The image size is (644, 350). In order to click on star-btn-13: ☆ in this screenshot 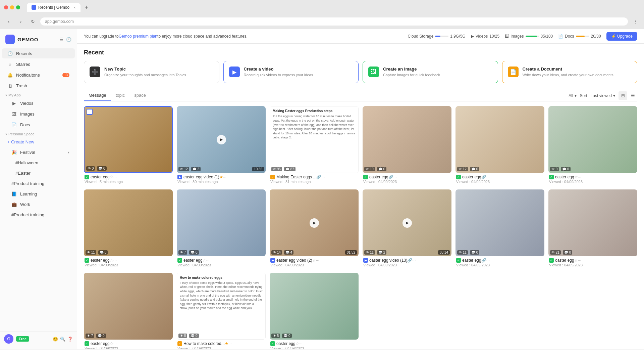, I will do `click(111, 344)`.